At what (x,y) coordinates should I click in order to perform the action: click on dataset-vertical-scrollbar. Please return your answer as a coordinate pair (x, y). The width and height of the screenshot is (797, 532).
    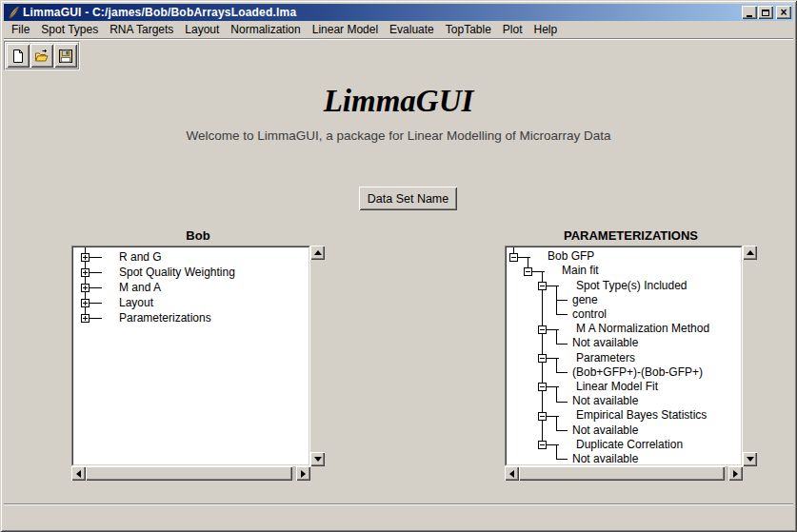
    Looking at the image, I should click on (318, 356).